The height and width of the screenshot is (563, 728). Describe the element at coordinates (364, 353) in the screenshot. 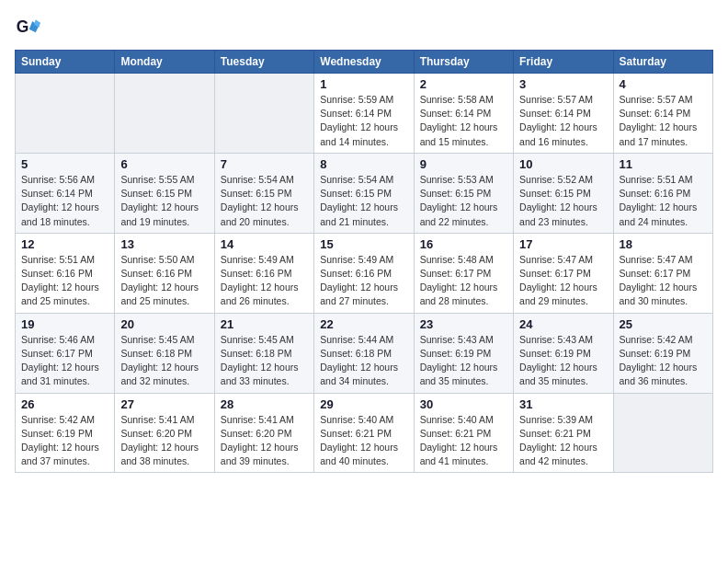

I see `calendar-cell: 22Sunrise: 5:44 AM Sunset: 6:18 PM Dayli…` at that location.